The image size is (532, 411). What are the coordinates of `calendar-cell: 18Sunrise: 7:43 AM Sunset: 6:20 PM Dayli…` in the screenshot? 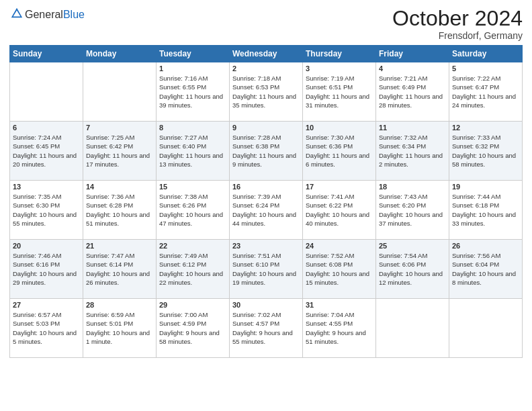 It's located at (412, 210).